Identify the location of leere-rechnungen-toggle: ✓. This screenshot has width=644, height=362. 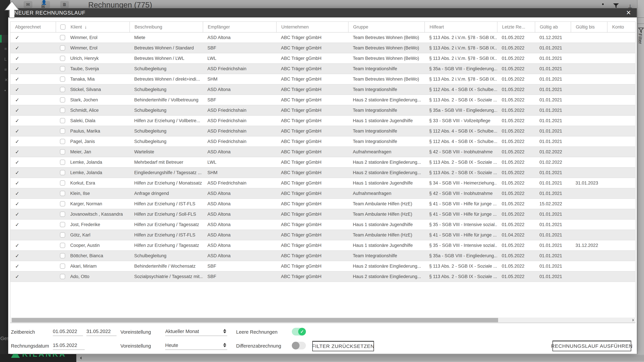
(299, 332).